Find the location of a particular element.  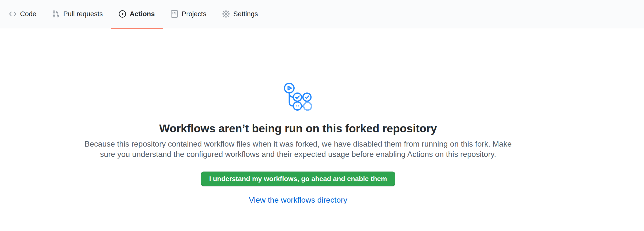

enable-workflows-button: I understand my workflows, go ahead and … is located at coordinates (298, 179).